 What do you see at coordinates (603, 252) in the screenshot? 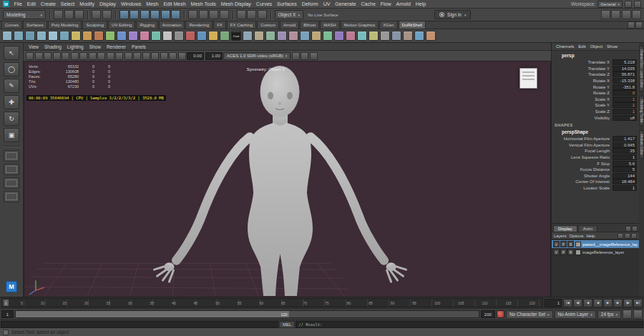
I see `layer-name: imageReference_layer` at bounding box center [603, 252].